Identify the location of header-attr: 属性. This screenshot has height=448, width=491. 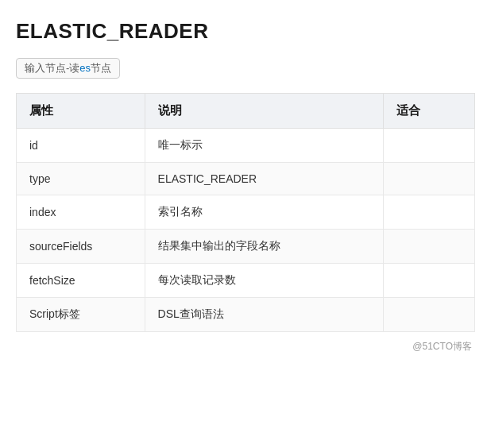
(81, 111).